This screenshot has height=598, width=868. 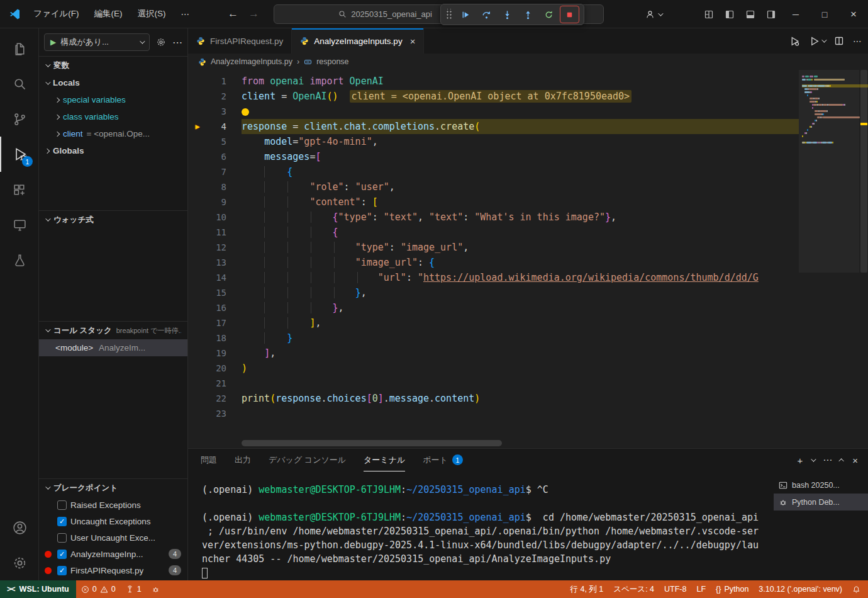 I want to click on variable-row: client = <openai.Ope..., so click(x=113, y=133).